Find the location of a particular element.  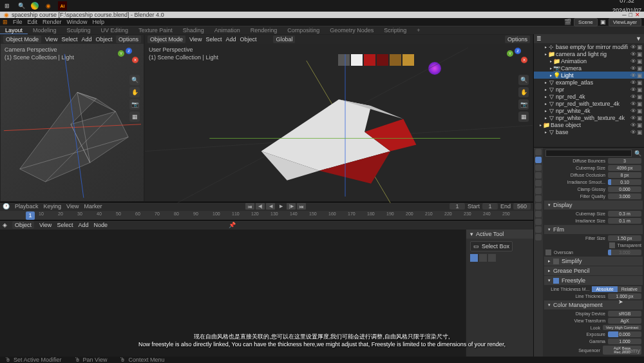

outliner-item: ▸ ▽ npr_red_4k 👁▣ is located at coordinates (589, 97).